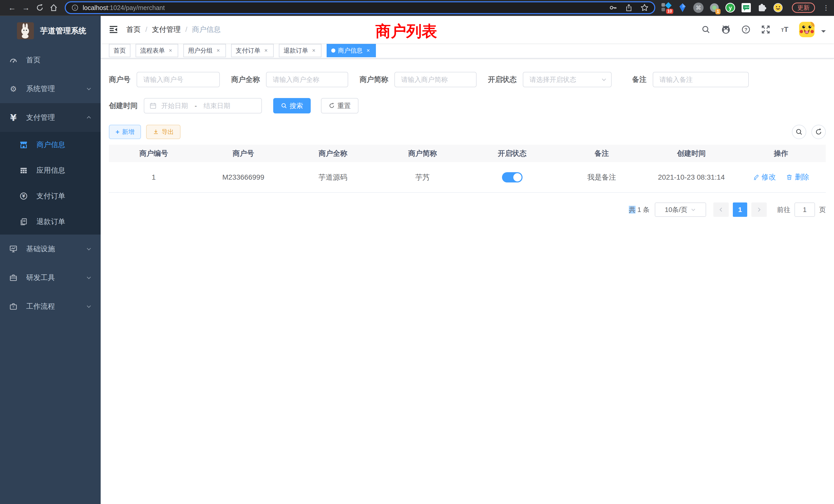 This screenshot has width=834, height=504. What do you see at coordinates (701, 79) in the screenshot?
I see `remark-input` at bounding box center [701, 79].